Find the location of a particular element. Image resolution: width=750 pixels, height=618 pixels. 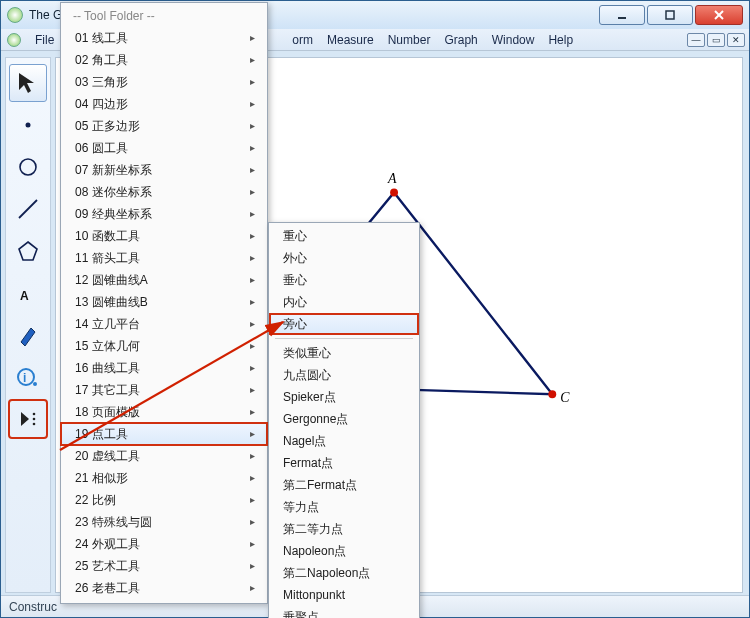

minimize-button is located at coordinates (622, 15).